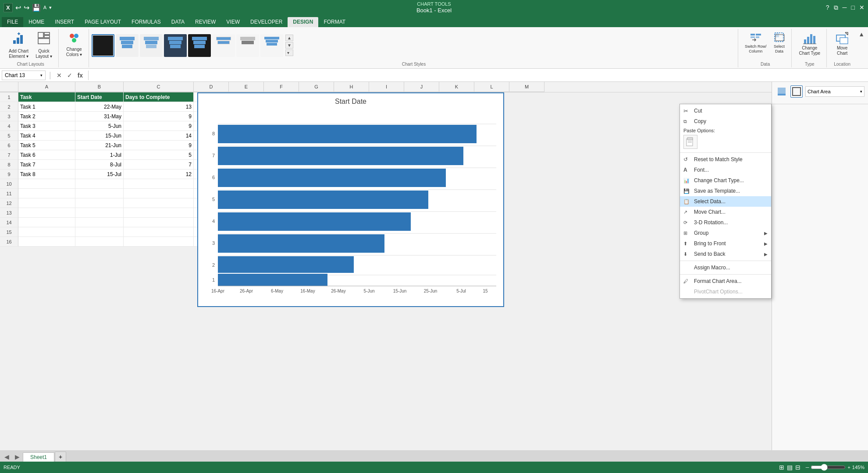 The image size is (868, 473). What do you see at coordinates (726, 170) in the screenshot?
I see `ctx-item-font: A Font...` at bounding box center [726, 170].